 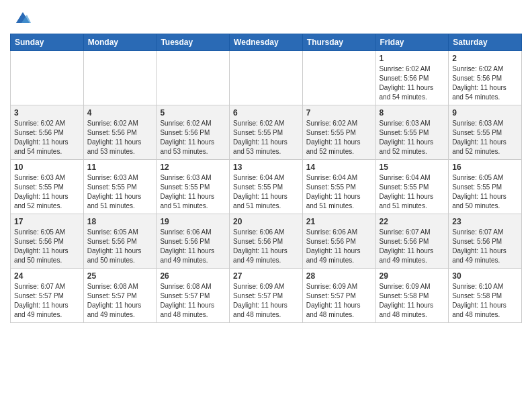 What do you see at coordinates (47, 167) in the screenshot?
I see `day-number: 10` at bounding box center [47, 167].